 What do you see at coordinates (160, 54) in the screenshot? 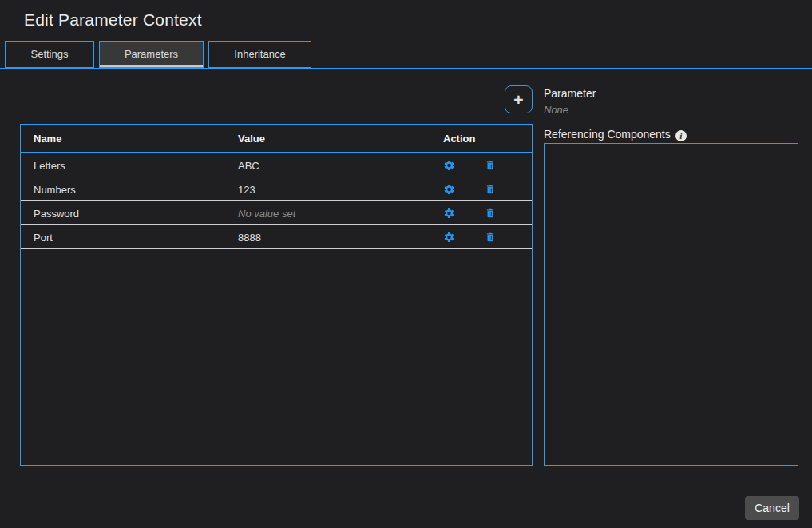
I see `tab-bar: Settings Parameters Inheritance` at bounding box center [160, 54].